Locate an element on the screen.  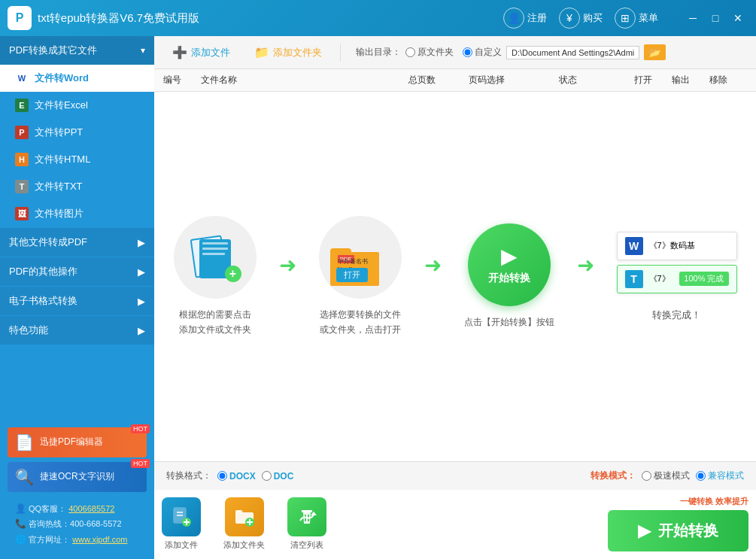
file-stack-illustration: + is located at coordinates (215, 257).